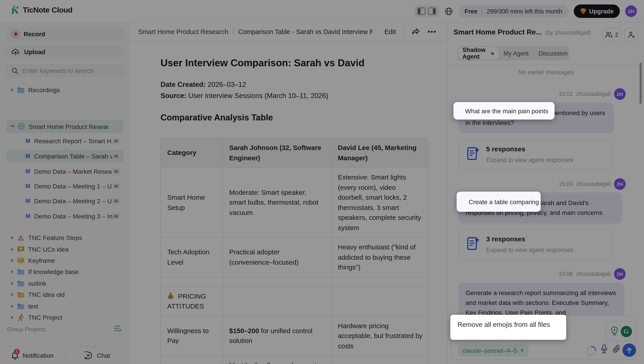  Describe the element at coordinates (498, 202) in the screenshot. I see `highlight-box-create-table: Create a table comparing` at that location.